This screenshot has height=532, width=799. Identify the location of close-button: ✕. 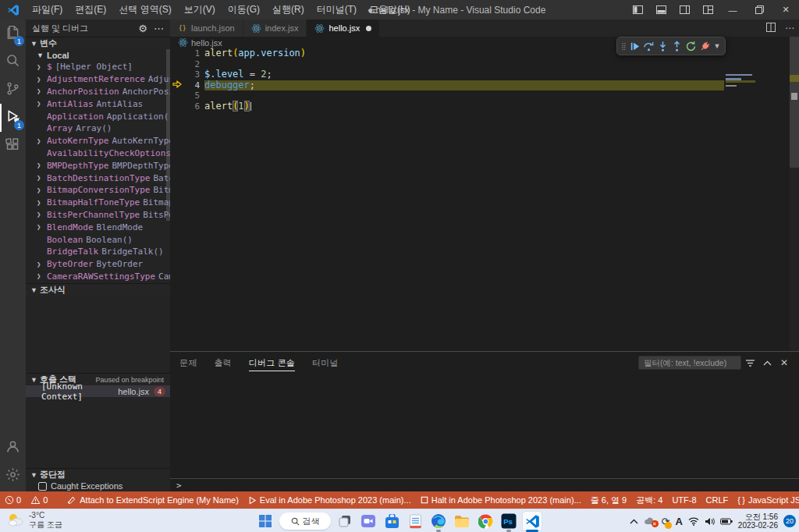
(786, 9).